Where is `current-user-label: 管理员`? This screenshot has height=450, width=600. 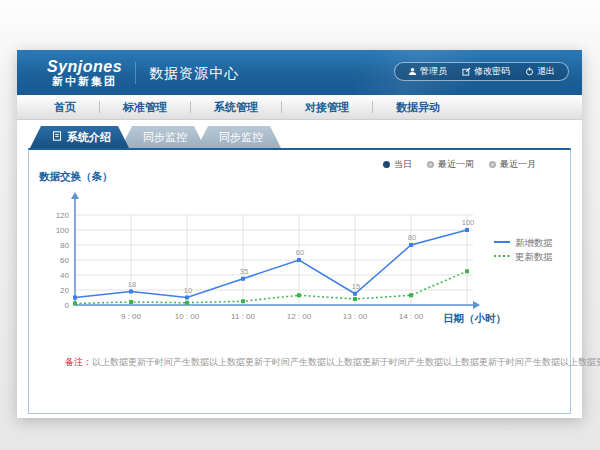
current-user-label: 管理员 is located at coordinates (434, 72).